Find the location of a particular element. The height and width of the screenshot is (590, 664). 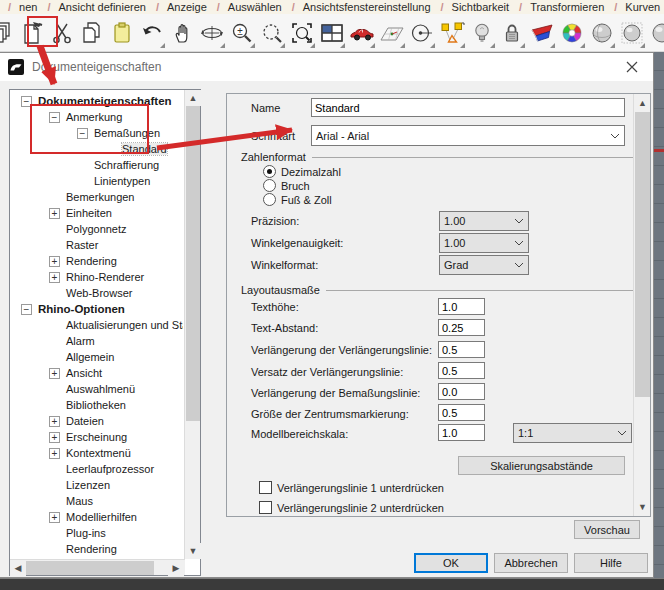

text-gap-input is located at coordinates (462, 328).